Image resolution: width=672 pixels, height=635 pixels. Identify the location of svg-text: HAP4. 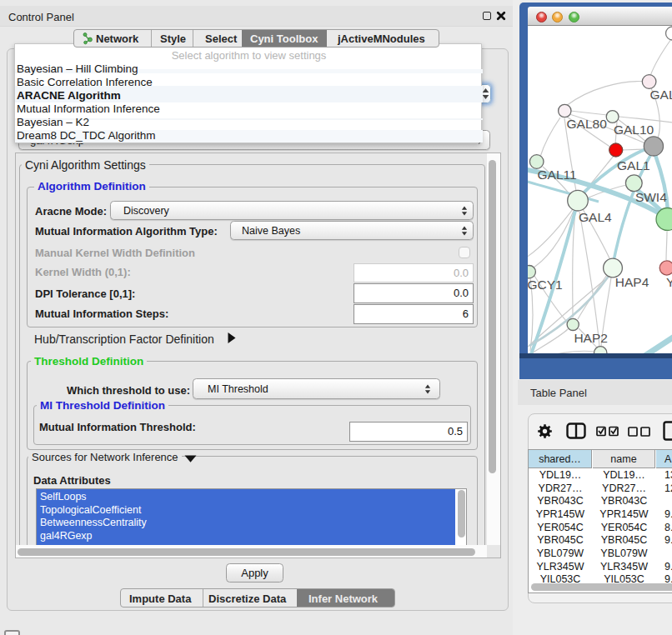
(632, 282).